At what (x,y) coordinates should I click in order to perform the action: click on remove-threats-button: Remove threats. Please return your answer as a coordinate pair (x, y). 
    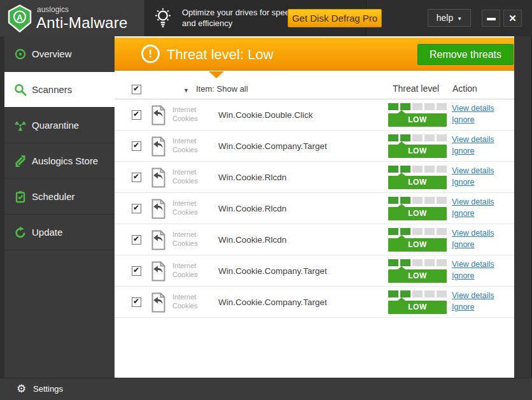
    Looking at the image, I should click on (466, 55).